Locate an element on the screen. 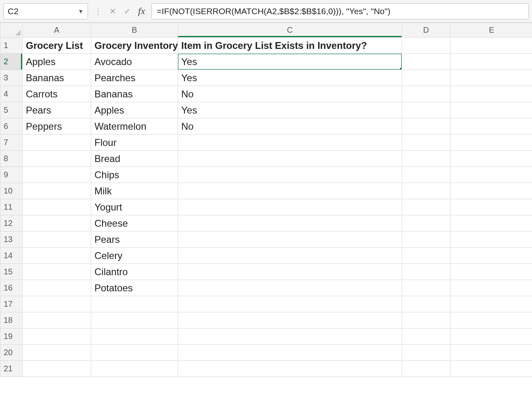 The image size is (532, 417). cell-D8 is located at coordinates (426, 159).